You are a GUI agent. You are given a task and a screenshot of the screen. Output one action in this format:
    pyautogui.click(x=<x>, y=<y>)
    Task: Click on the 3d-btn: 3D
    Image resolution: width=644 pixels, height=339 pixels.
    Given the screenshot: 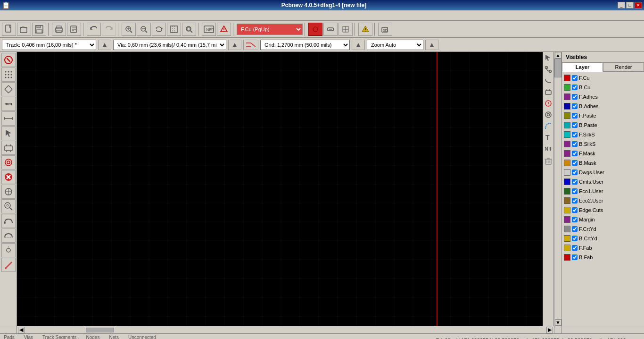 What is the action you would take?
    pyautogui.click(x=385, y=29)
    